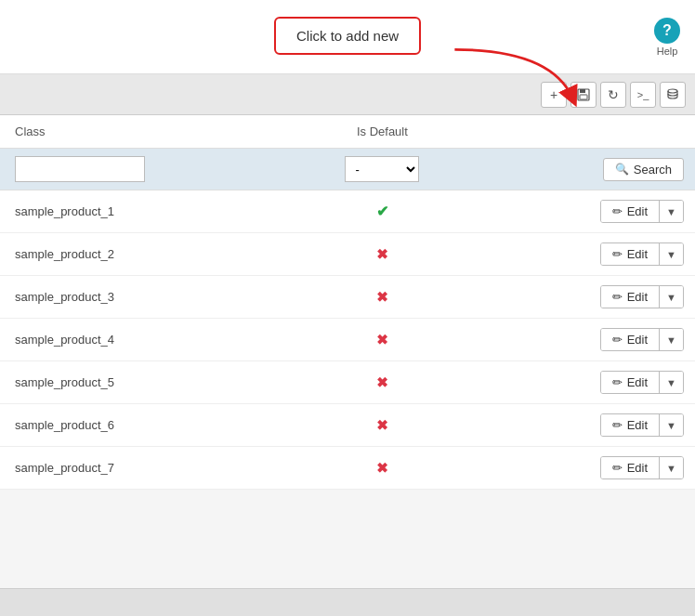  What do you see at coordinates (348, 602) in the screenshot?
I see `page-footer` at bounding box center [348, 602].